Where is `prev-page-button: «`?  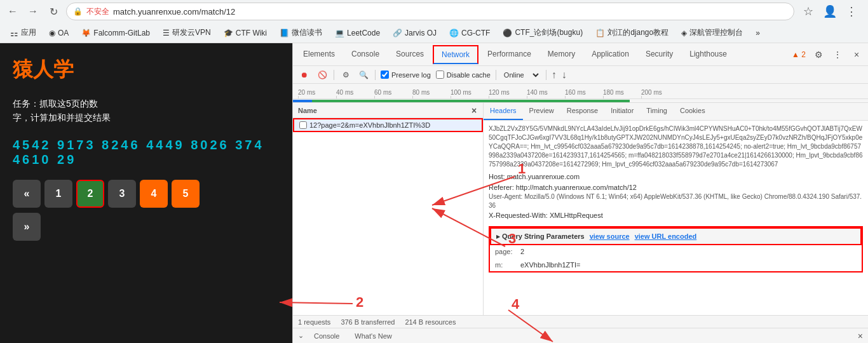 prev-page-button: « is located at coordinates (27, 194).